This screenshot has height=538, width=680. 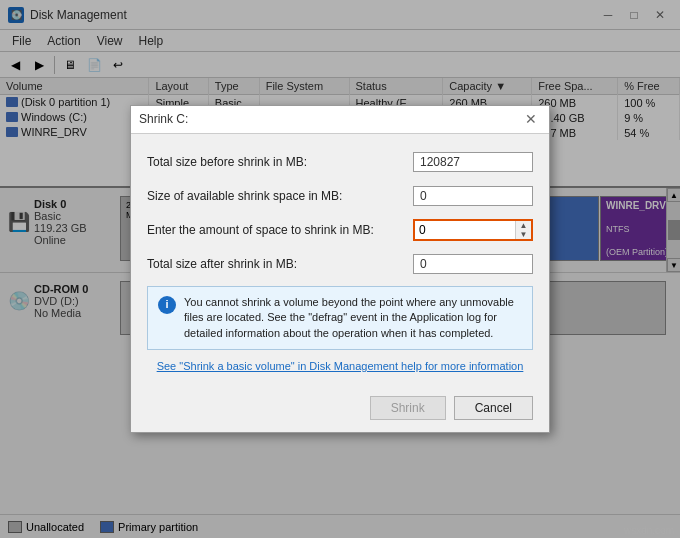 What do you see at coordinates (340, 196) in the screenshot?
I see `field-available: Size of available shrink space in MB: 0` at bounding box center [340, 196].